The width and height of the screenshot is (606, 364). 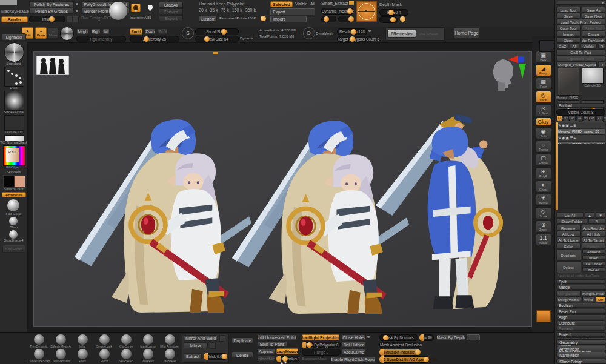 What do you see at coordinates (170, 356) in the screenshot?
I see `brush-item: ZModeler` at bounding box center [170, 356].